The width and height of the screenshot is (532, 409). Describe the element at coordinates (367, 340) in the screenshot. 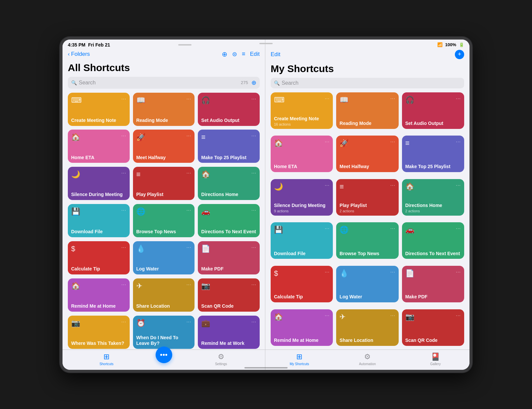

I see `card-title-share-location: Share Location` at that location.